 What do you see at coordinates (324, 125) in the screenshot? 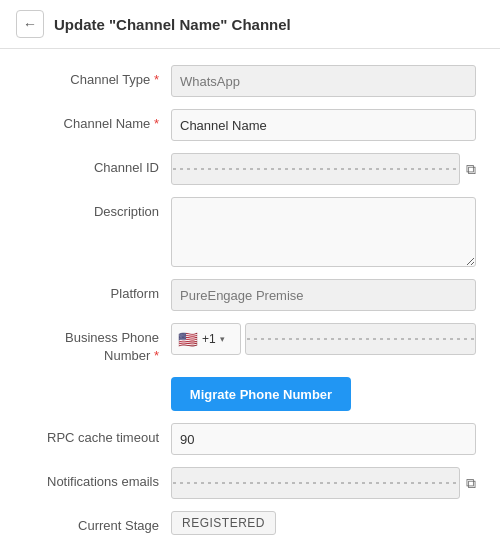
I see `channel-name-control` at bounding box center [324, 125].